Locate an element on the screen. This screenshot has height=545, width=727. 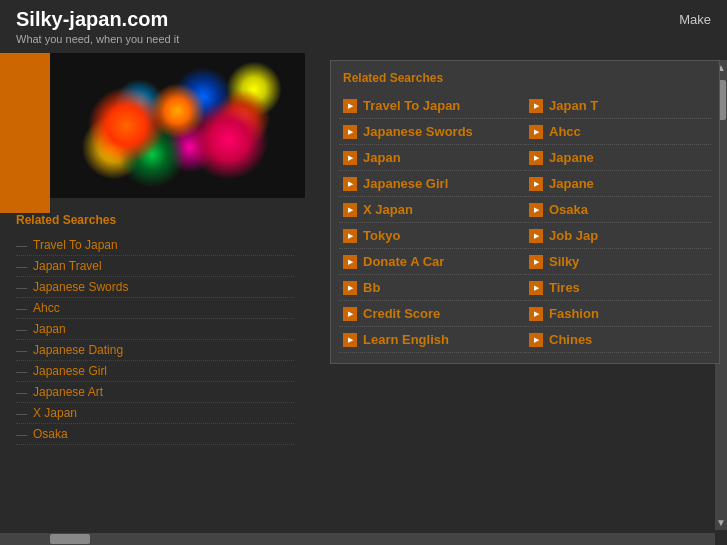
right-search-link: Bb is located at coordinates (372, 288).